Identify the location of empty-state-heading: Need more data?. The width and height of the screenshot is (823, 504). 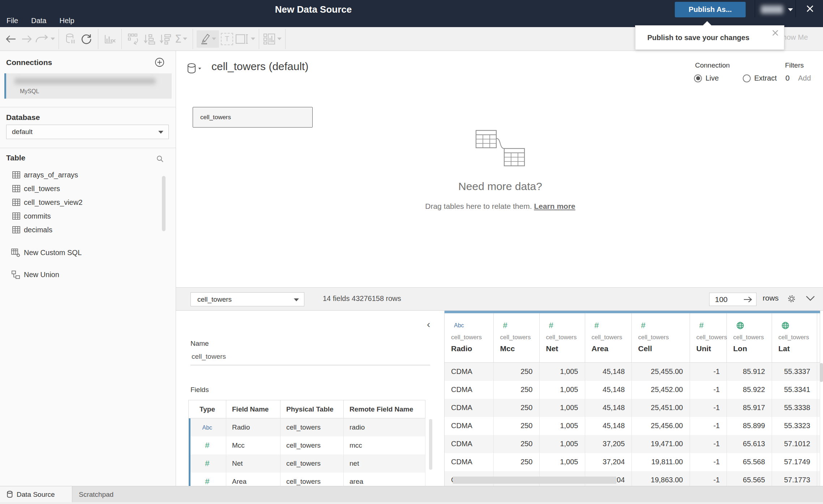
(500, 186).